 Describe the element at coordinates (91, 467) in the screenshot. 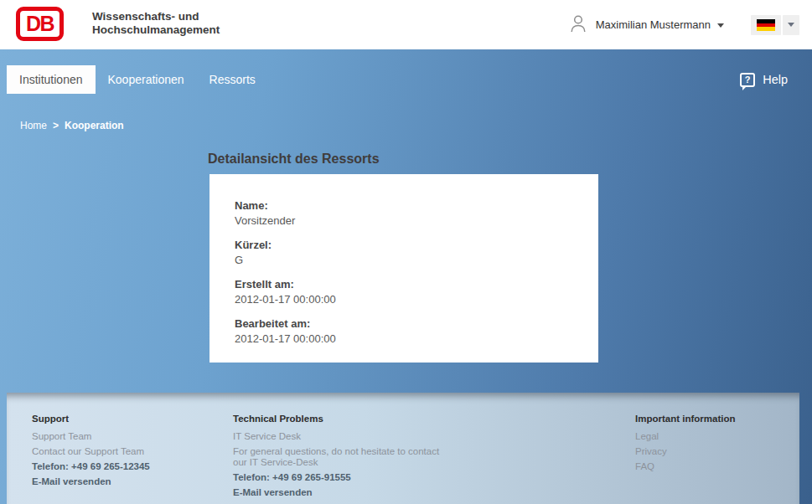

I see `footer-support-phone: Telefon: +49 69 265-12345` at that location.